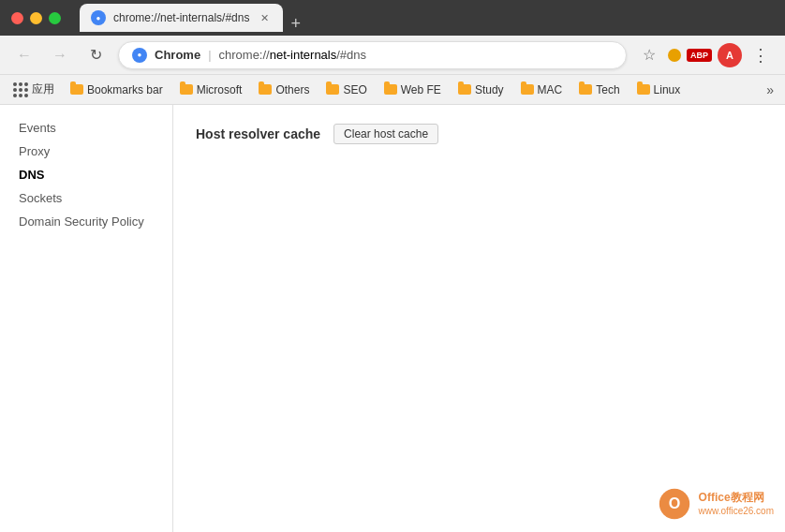  What do you see at coordinates (259, 134) in the screenshot?
I see `section-title: Host resolver cache` at bounding box center [259, 134].